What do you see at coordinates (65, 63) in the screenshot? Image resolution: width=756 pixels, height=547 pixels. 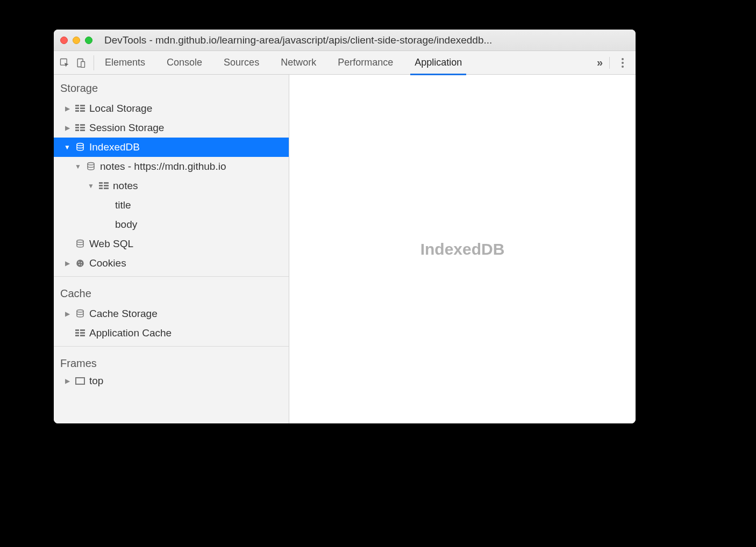 I see `inspect-element-icon` at bounding box center [65, 63].